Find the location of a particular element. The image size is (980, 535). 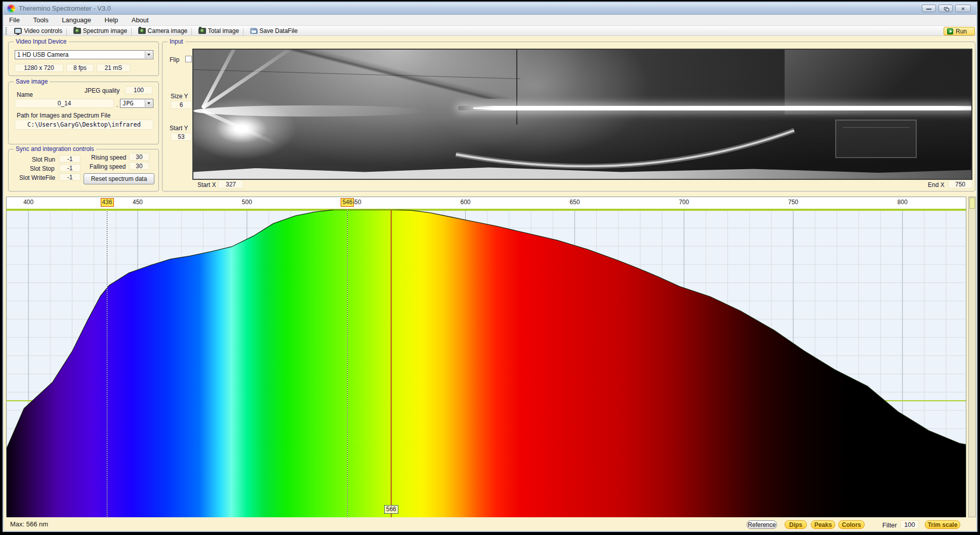

video-device-select: 1 HD USB Camera is located at coordinates (84, 55).